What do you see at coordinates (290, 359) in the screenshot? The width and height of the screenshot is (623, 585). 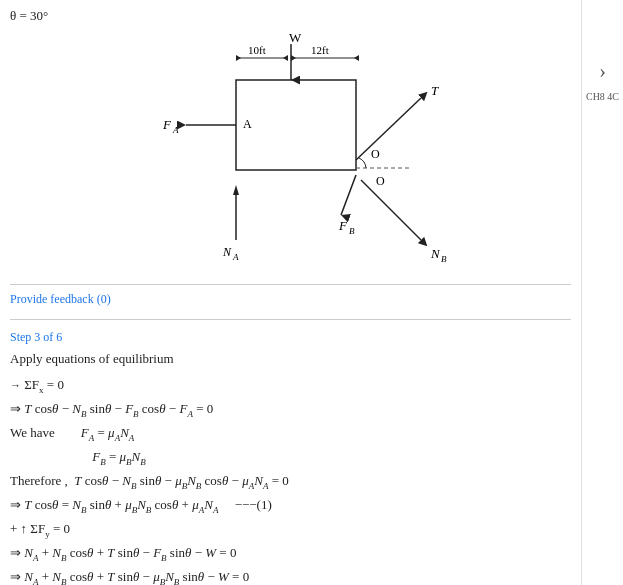 I see `step-title: Apply equations of equilibrium` at bounding box center [290, 359].